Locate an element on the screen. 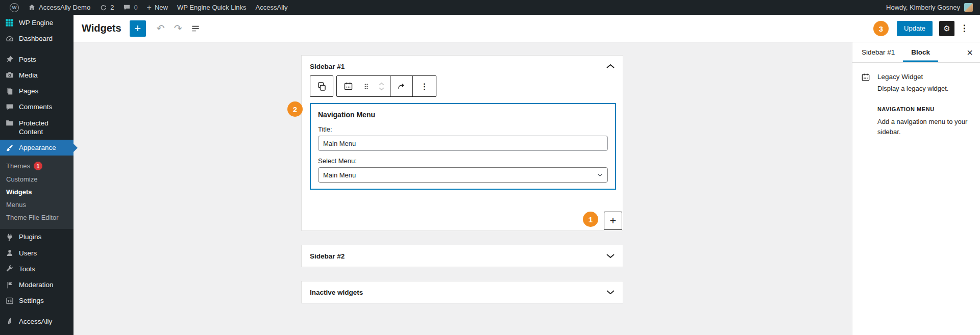  page-title: Widgets is located at coordinates (102, 29).